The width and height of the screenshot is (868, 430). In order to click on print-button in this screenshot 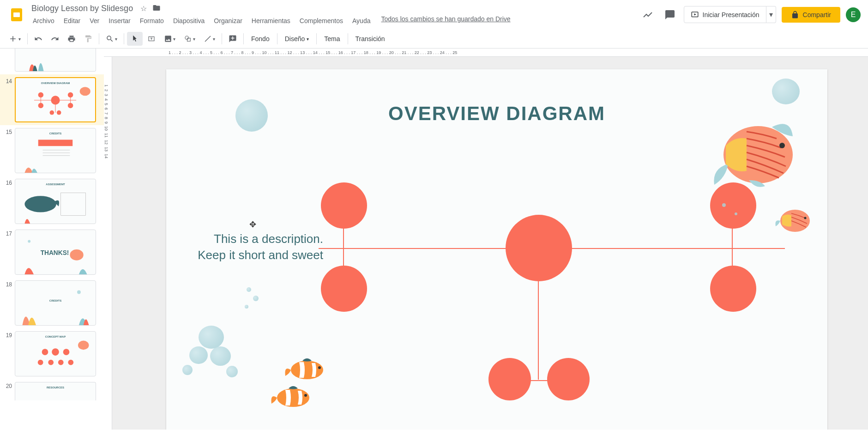, I will do `click(72, 39)`.